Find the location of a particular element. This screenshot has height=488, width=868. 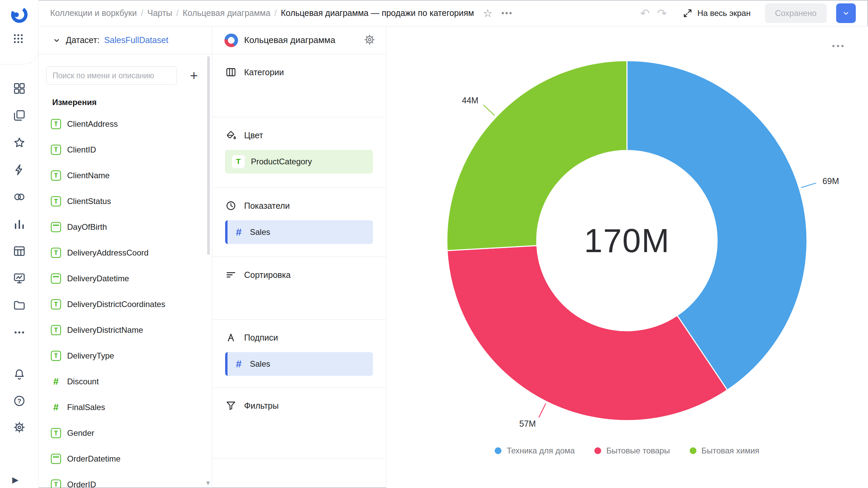

breadcrumb-item: Коллекции и воркбуки is located at coordinates (94, 13).